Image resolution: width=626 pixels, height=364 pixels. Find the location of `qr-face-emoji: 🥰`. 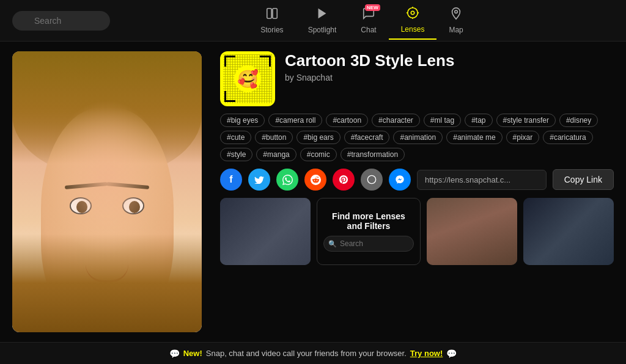

qr-face-emoji: 🥰 is located at coordinates (248, 79).